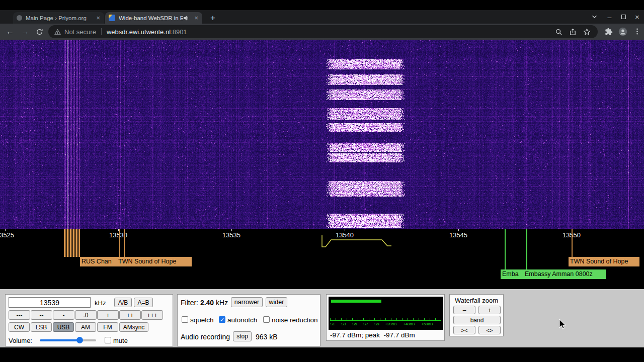 The width and height of the screenshot is (644, 362). I want to click on bookmark-star-icon, so click(587, 32).